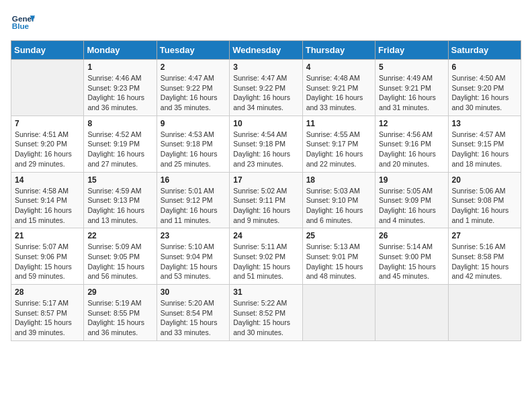 The width and height of the screenshot is (532, 411). I want to click on calendar-cell: 17Sunrise: 5:02 AMSunset: 9:11 PMDayligh…, so click(266, 200).